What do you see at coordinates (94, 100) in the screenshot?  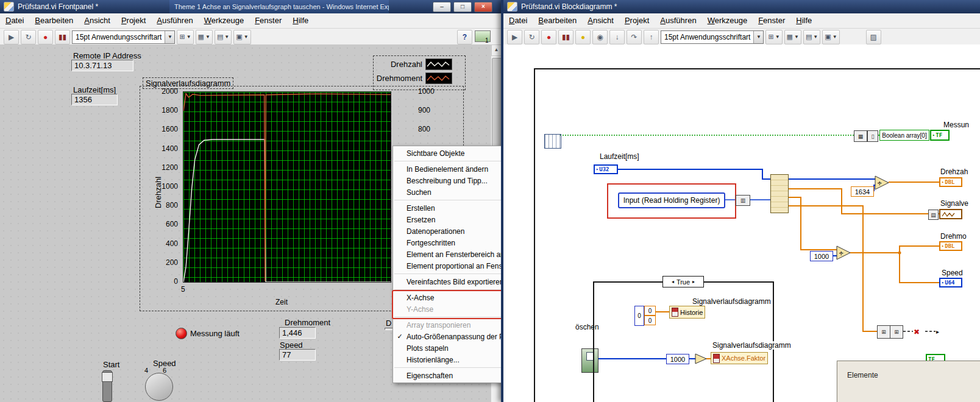 I see `laufzeit-field: 1356` at bounding box center [94, 100].